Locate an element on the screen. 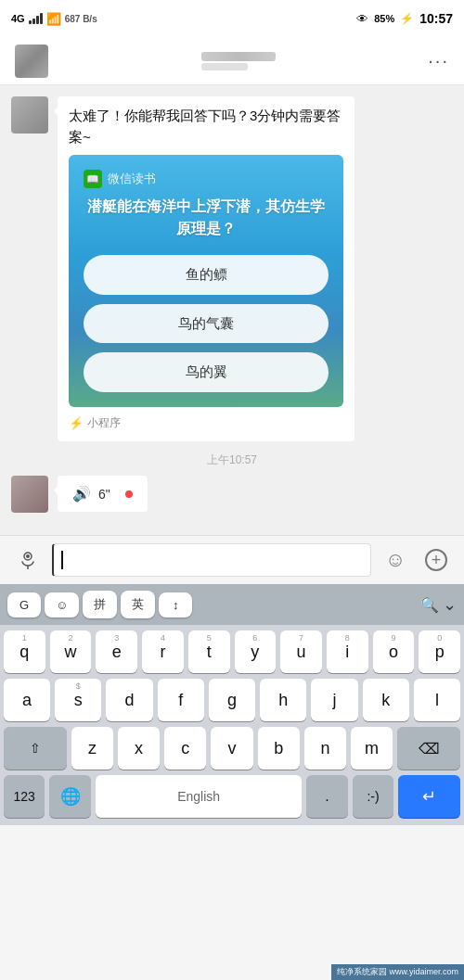  key-v: v is located at coordinates (232, 748).